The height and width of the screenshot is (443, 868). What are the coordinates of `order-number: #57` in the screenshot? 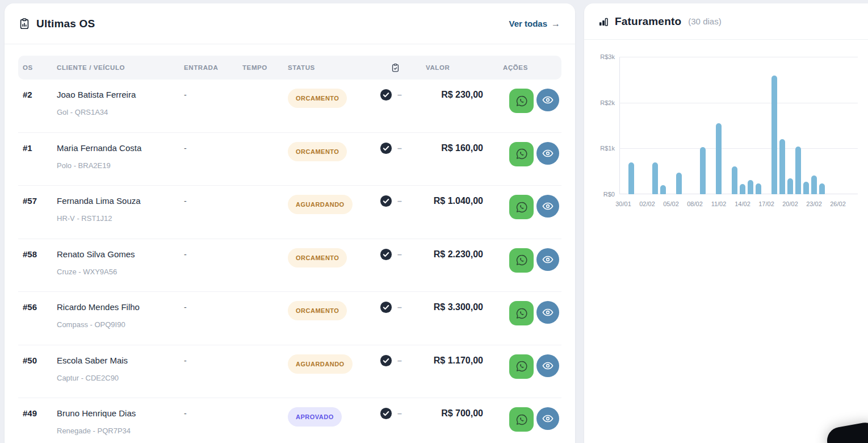 It's located at (37, 201).